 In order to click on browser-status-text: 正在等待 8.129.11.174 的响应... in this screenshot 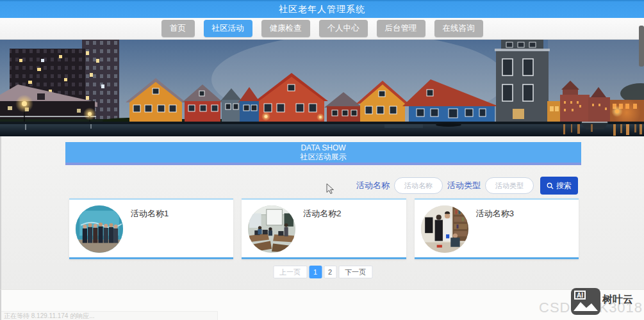, I will do `click(110, 316)`.